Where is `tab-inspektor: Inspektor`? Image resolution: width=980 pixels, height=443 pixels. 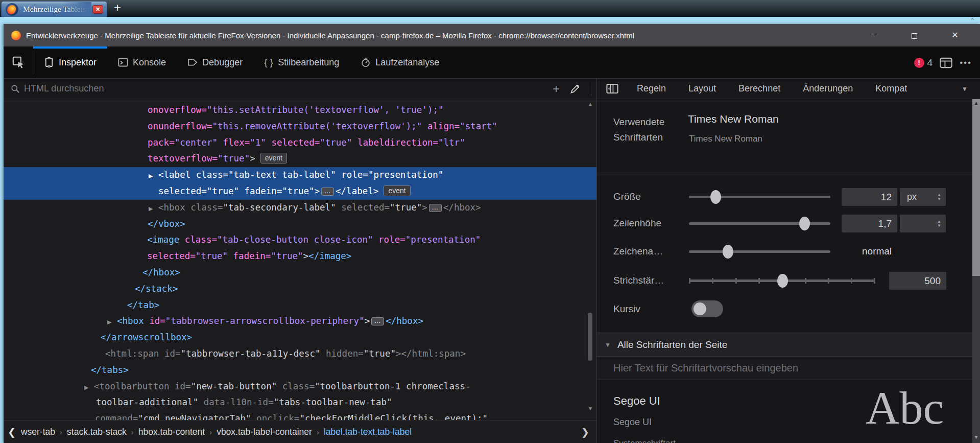 tab-inspektor: Inspektor is located at coordinates (70, 62).